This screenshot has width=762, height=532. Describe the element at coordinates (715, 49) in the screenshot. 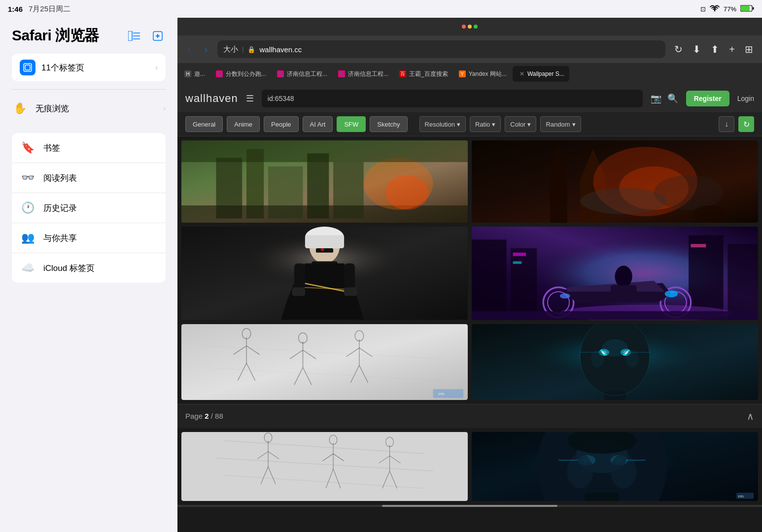

I see `share-button: ⬆` at that location.